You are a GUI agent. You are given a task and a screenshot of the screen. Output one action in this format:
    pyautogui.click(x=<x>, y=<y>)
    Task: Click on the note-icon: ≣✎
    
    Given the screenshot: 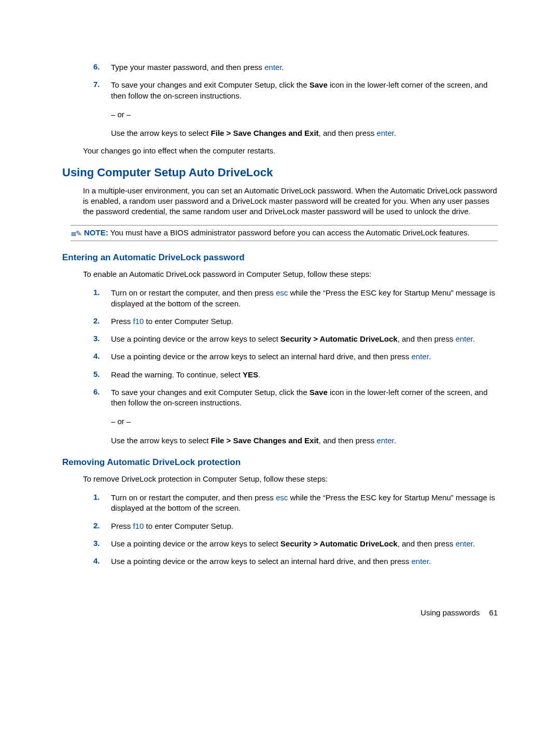 What is the action you would take?
    pyautogui.click(x=76, y=233)
    